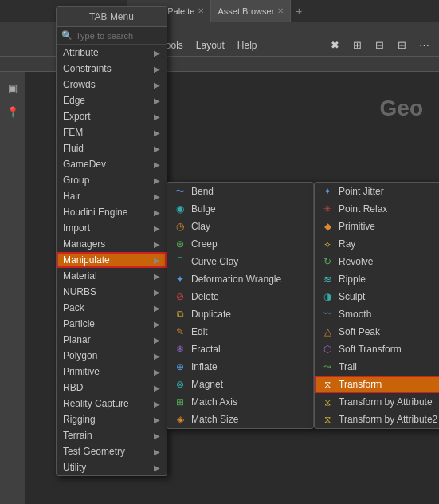  I want to click on submenu-fractal: ❄ Fractal, so click(241, 349).